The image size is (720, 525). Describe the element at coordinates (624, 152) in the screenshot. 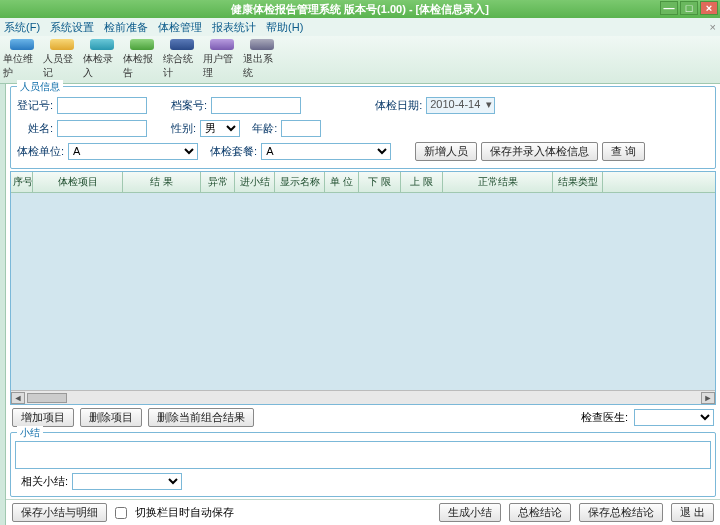

I see `query-button: 查 询` at that location.